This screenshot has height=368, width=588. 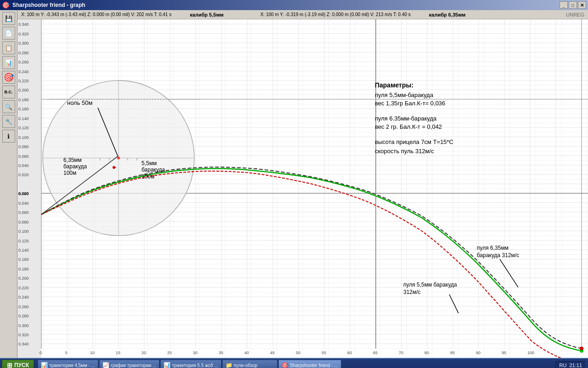 What do you see at coordinates (9, 184) in the screenshot?
I see `left-sidebar: 💾 📄 📋 📊 🎯 B.C. 🔍 🔧 ℹ` at bounding box center [9, 184].